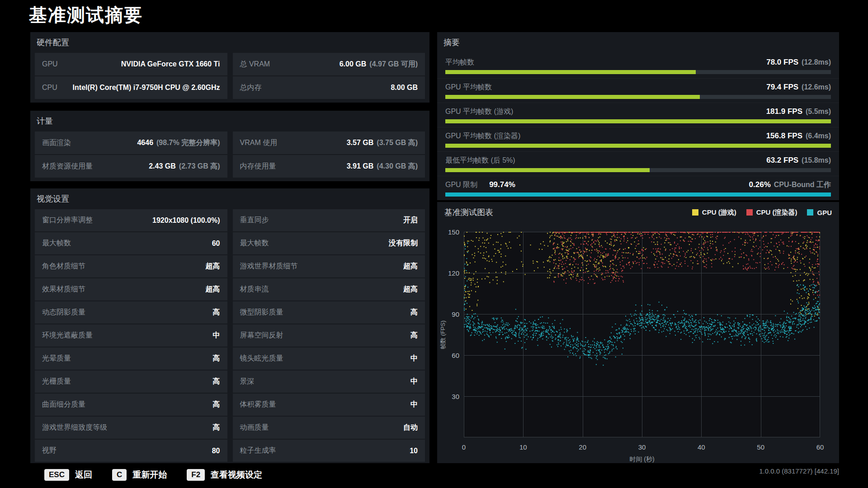  I want to click on summary-row-line: 最低平均帧数 (后 5%)63.2 FPS(15.8ms), so click(638, 161).